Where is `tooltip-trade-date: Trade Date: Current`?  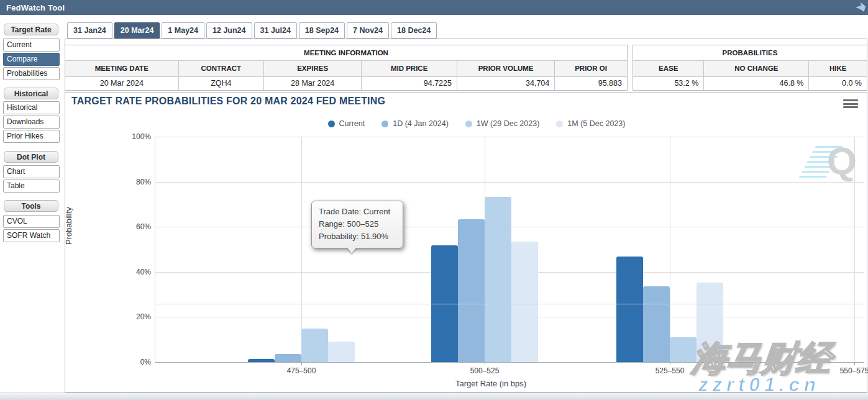 tooltip-trade-date: Trade Date: Current is located at coordinates (357, 212).